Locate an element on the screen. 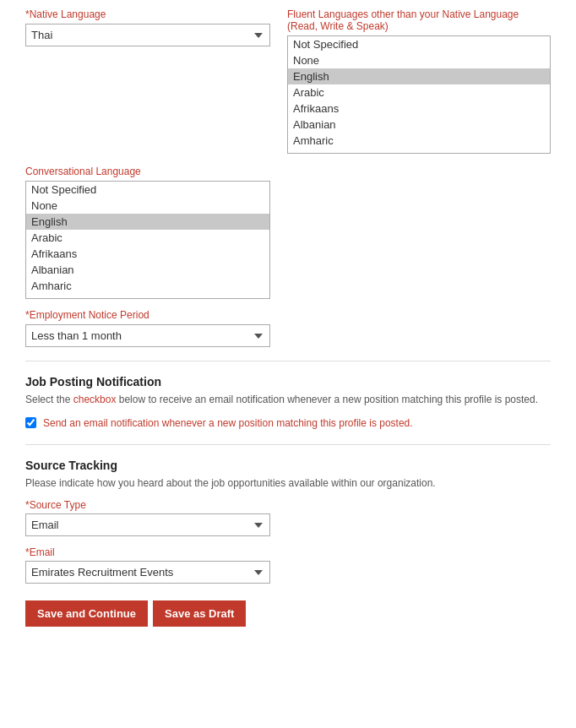 This screenshot has width=576, height=728. email-label: *Email is located at coordinates (288, 552).